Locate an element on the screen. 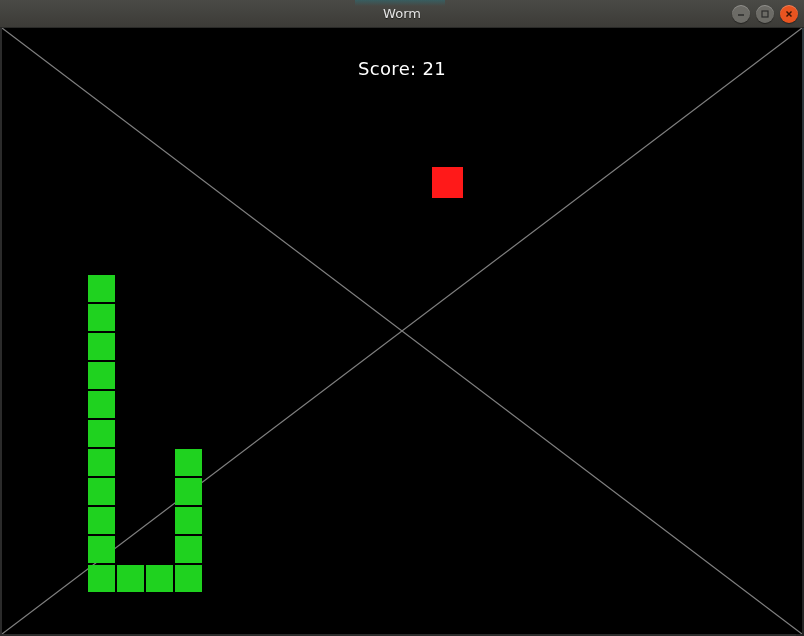 This screenshot has width=804, height=636. close-button is located at coordinates (789, 14).